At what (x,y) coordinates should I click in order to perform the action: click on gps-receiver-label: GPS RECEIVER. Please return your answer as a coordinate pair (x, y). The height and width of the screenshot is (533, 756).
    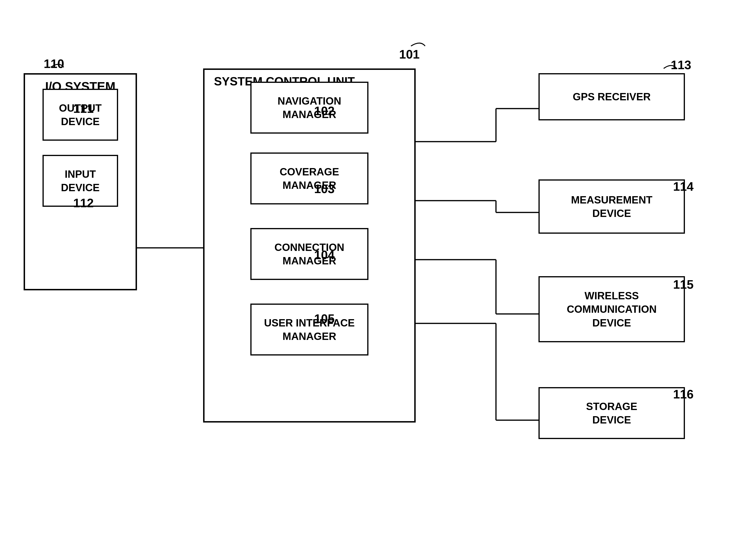
    Looking at the image, I should click on (612, 97).